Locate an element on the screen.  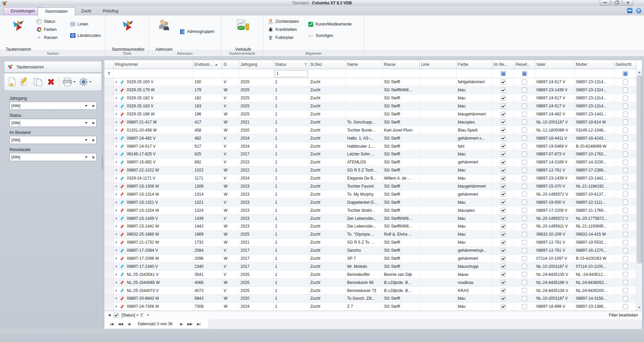
cell-vater: NL-24-6435135 V is located at coordinates (555, 275).